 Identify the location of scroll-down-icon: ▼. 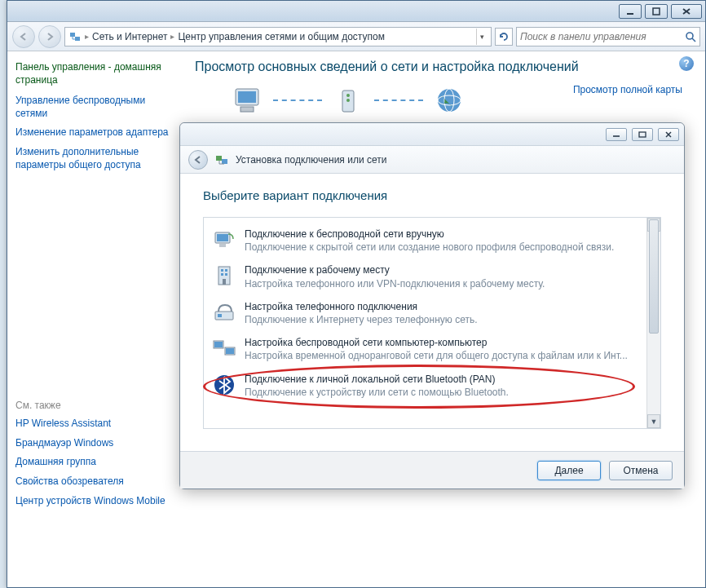
(654, 421).